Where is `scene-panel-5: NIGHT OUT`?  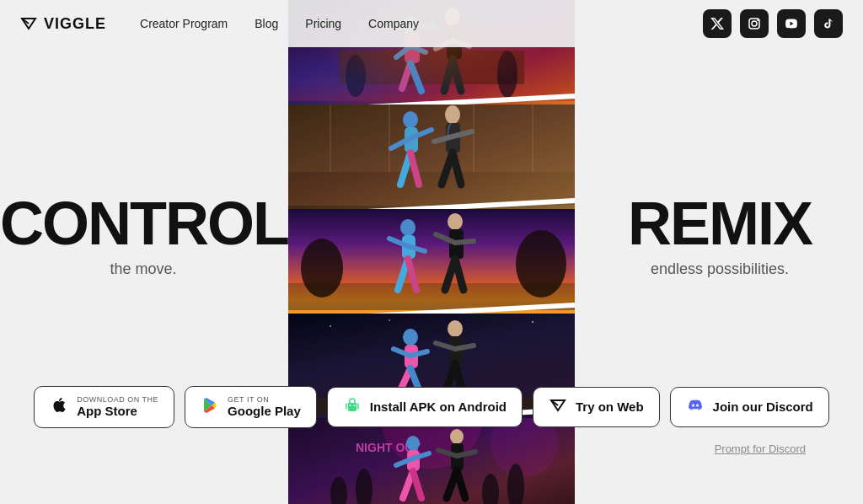
scene-panel-5: NIGHT OUT is located at coordinates (432, 461).